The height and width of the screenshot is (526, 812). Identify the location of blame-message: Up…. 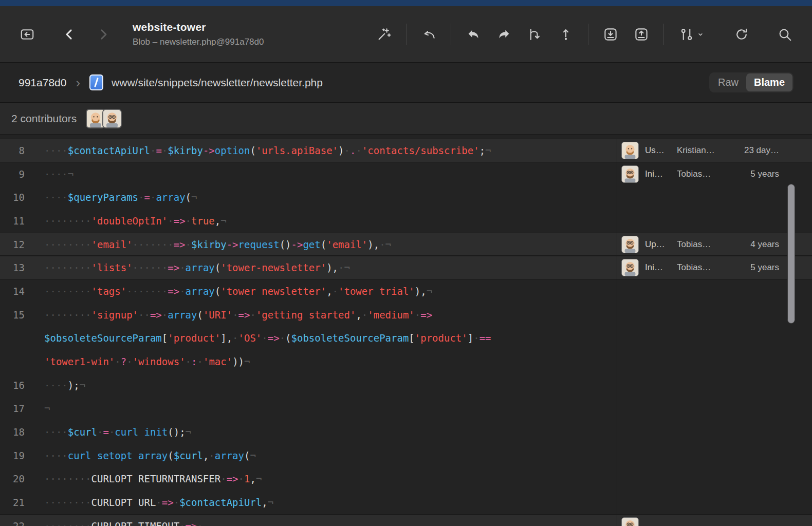
(658, 245).